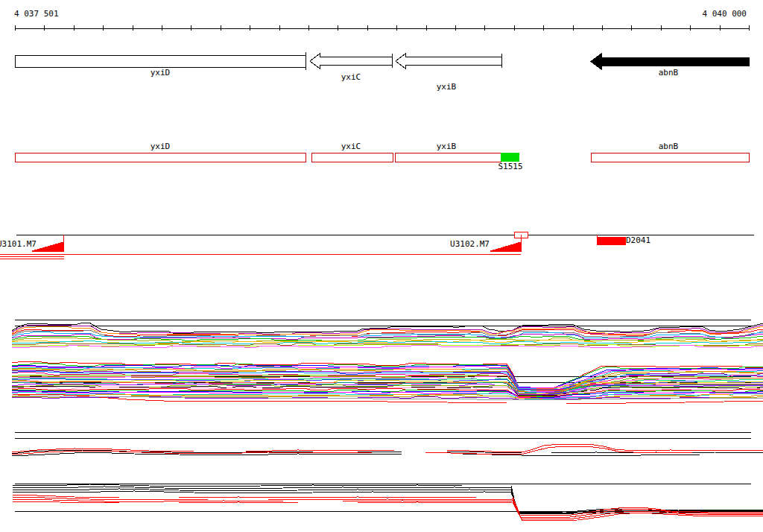 The image size is (763, 532). What do you see at coordinates (469, 244) in the screenshot?
I see `transcript-label-U3102: U3102.M7` at bounding box center [469, 244].